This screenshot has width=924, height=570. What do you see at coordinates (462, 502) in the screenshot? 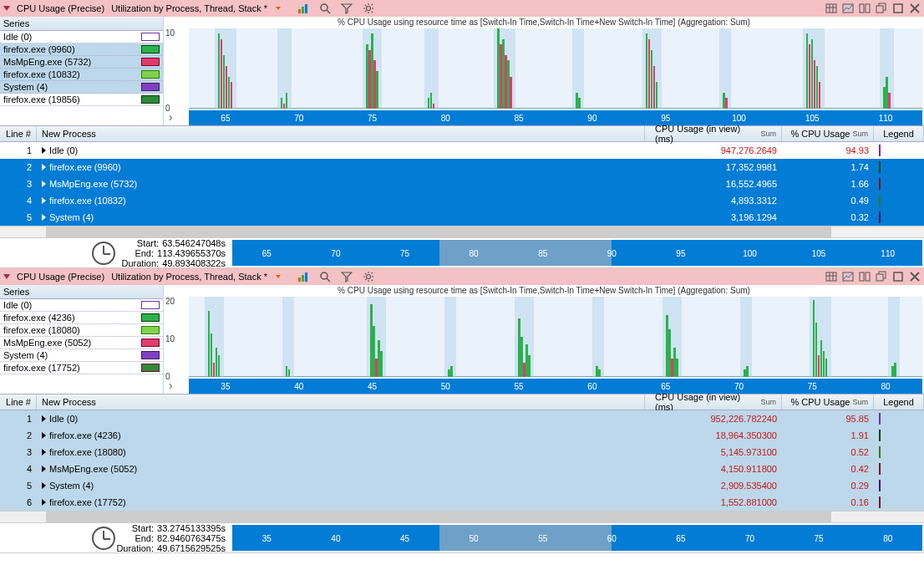
I see `table-row: 6 firefox.exe (17752) 1,552.881000 0.16` at bounding box center [462, 502].